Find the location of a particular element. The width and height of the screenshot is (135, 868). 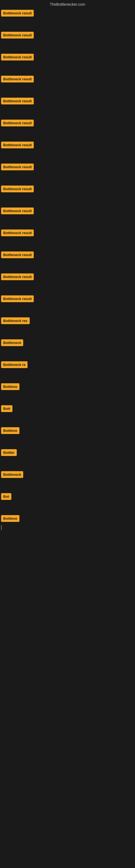

cursor-indicator is located at coordinates (1, 528).